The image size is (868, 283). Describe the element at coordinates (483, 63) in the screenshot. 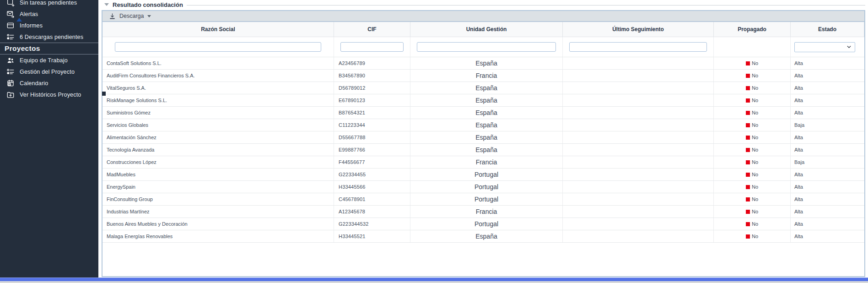

I see `table-row: ContaSoft Solutions S.L. A23456789 Españ…` at that location.